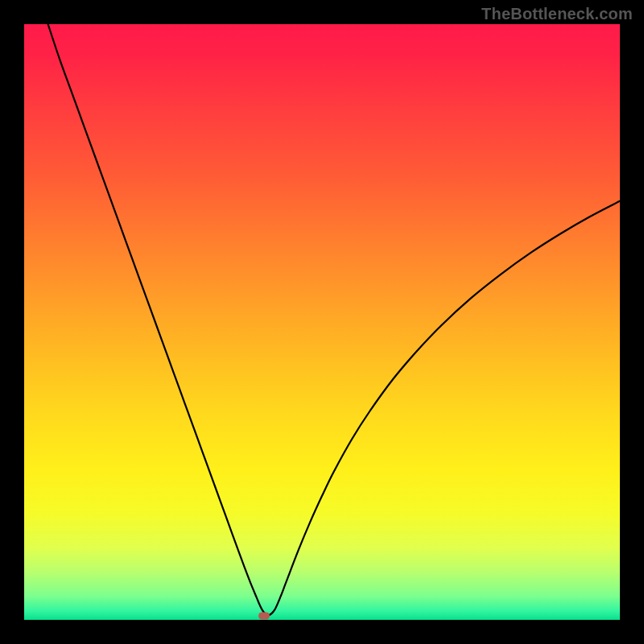  What do you see at coordinates (557, 14) in the screenshot?
I see `watermark-text: TheBottleneck.com` at bounding box center [557, 14].